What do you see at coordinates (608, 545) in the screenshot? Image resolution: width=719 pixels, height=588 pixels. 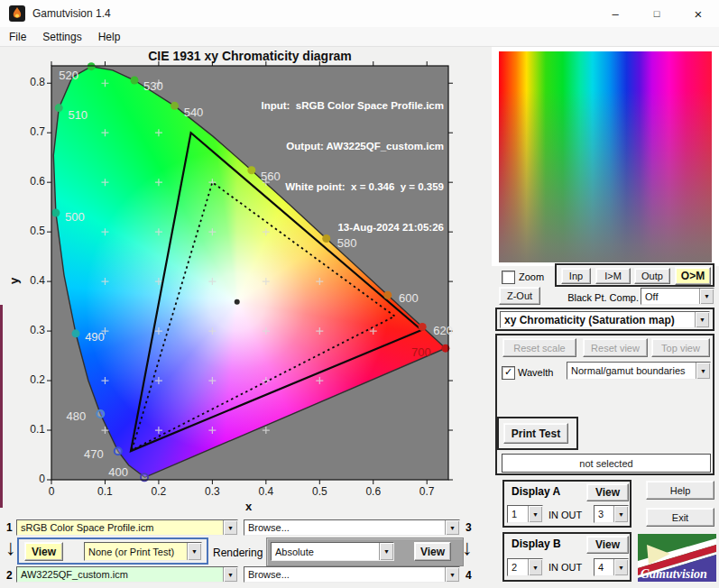 I see `display-b-view-button: View` at bounding box center [608, 545].